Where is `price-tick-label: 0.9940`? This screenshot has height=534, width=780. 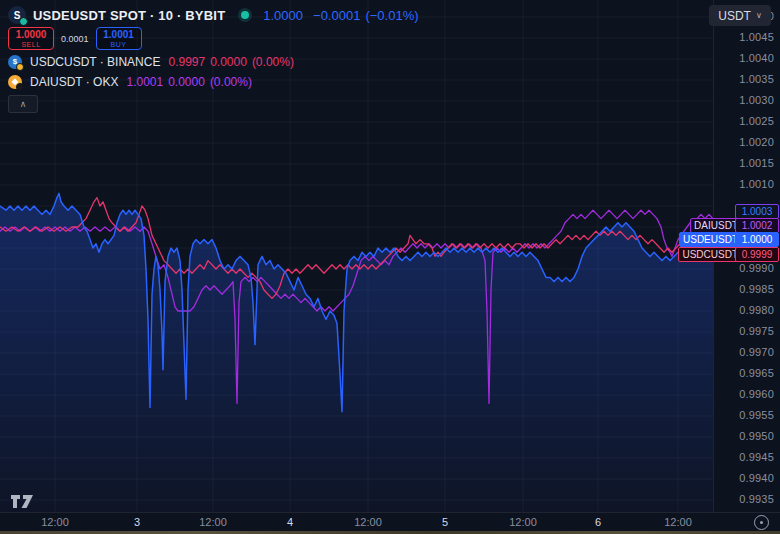 price-tick-label: 0.9940 is located at coordinates (756, 478).